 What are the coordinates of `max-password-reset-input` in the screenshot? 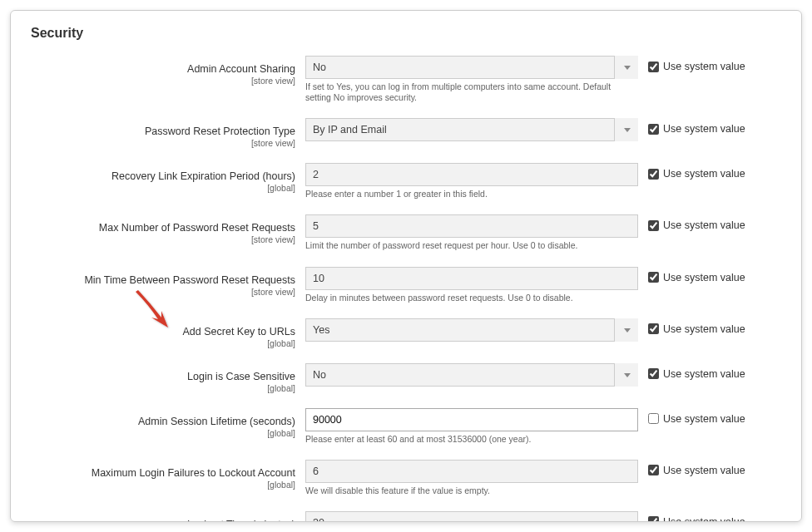 It's located at (472, 226).